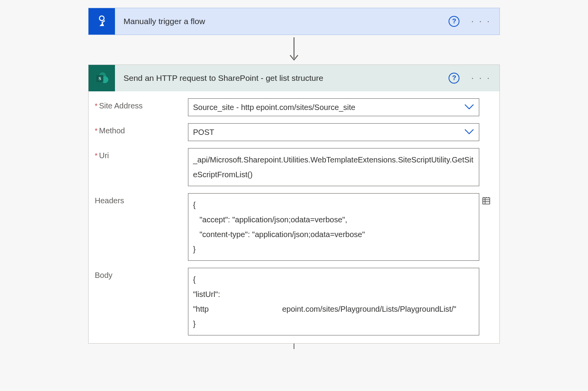 This screenshot has height=391, width=588. Describe the element at coordinates (294, 132) in the screenshot. I see `row-method: Method POST` at that location.